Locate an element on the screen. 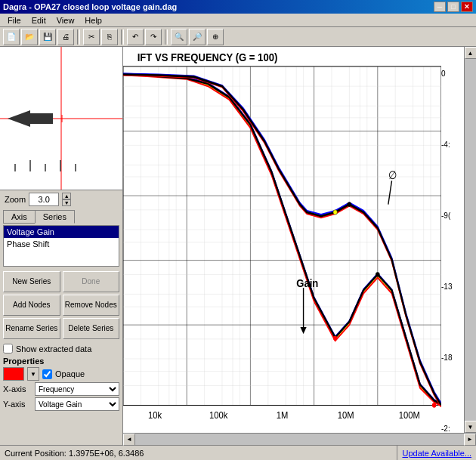  toolbar: 📄 📂 💾 🖨 ✂ ⎘ ↶ ↷ 🔍 🔎 ⊕ is located at coordinates (238, 37).